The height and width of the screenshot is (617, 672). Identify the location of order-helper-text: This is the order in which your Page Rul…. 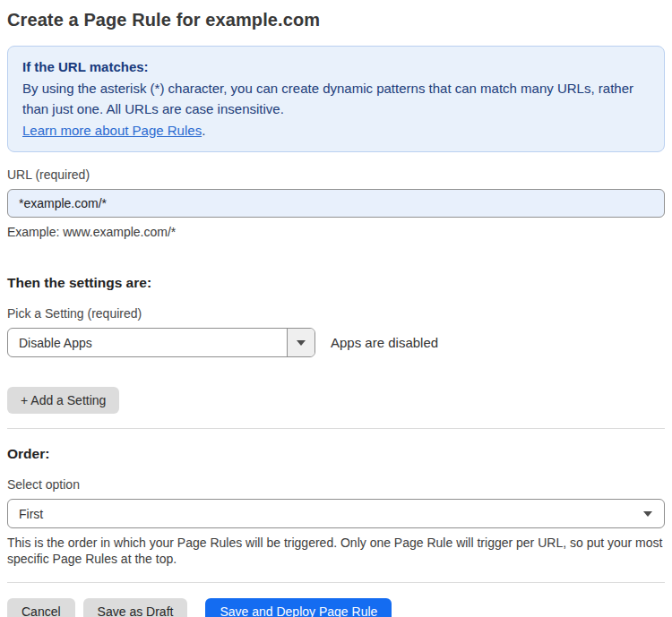
(336, 551).